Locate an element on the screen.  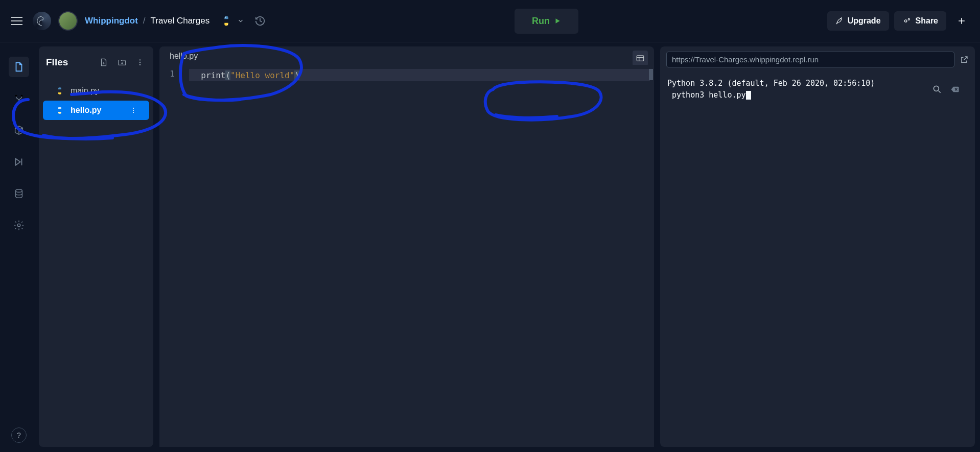
header-left: Whippingdot / Travel Charges is located at coordinates (137, 21).